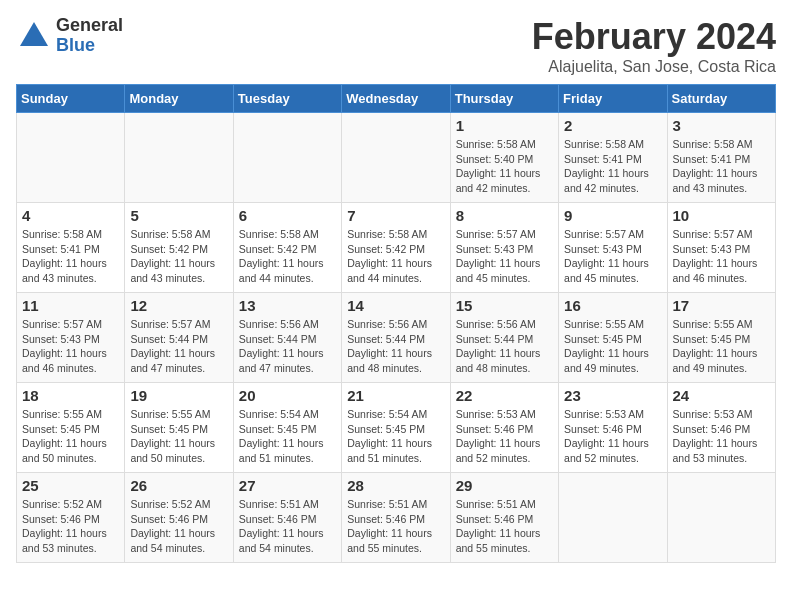 The image size is (792, 612). What do you see at coordinates (504, 99) in the screenshot?
I see `weekday-header: Thursday` at bounding box center [504, 99].